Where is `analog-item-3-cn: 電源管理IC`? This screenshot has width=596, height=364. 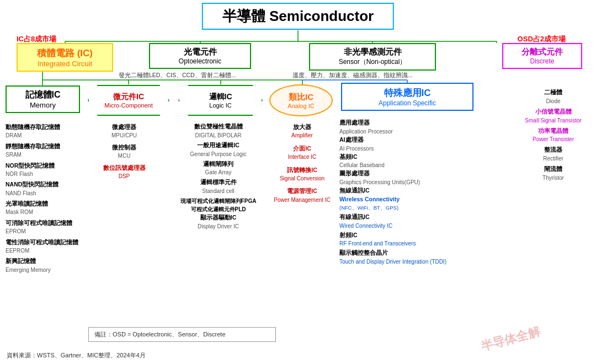 analog-item-3-cn: 電源管理IC is located at coordinates (302, 191).